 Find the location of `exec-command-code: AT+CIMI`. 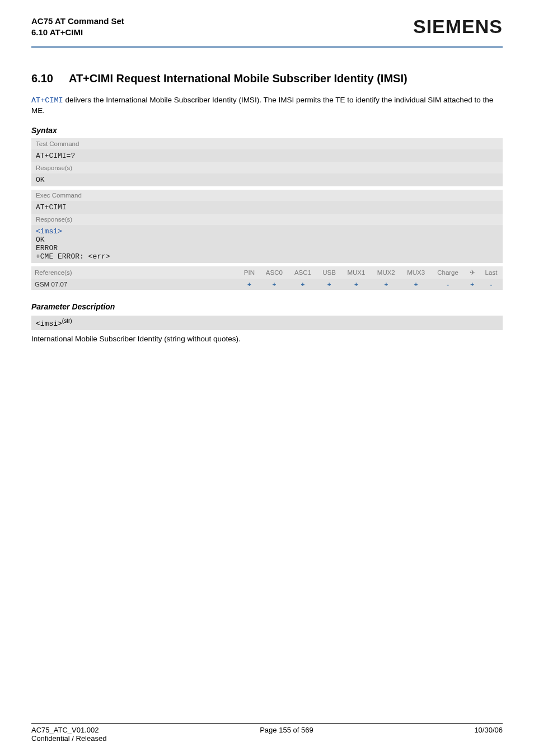

exec-command-code: AT+CIMI is located at coordinates (267, 207).